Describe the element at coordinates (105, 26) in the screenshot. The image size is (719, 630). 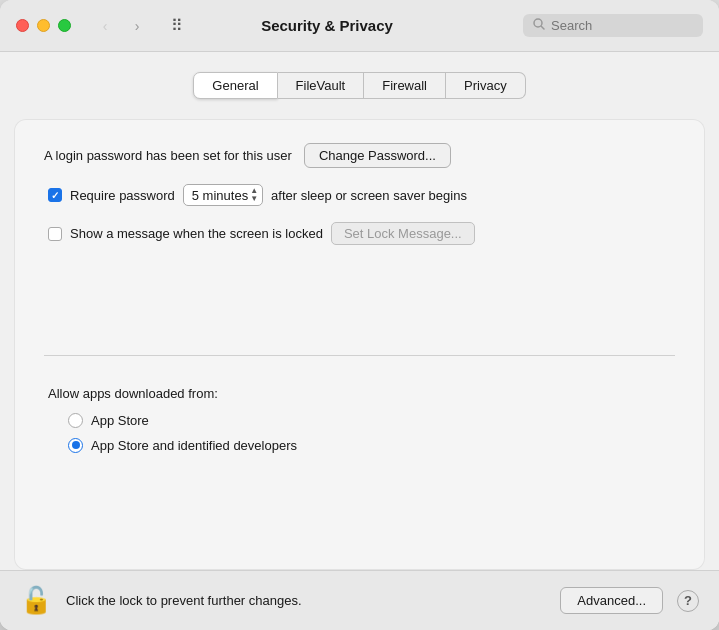
I see `back-button: ‹` at that location.